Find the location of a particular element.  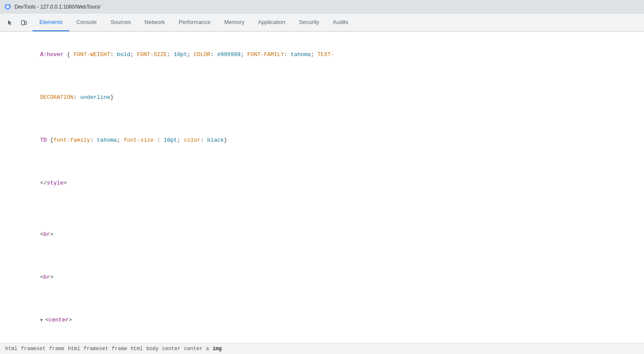

tab-application: Application is located at coordinates (272, 22).